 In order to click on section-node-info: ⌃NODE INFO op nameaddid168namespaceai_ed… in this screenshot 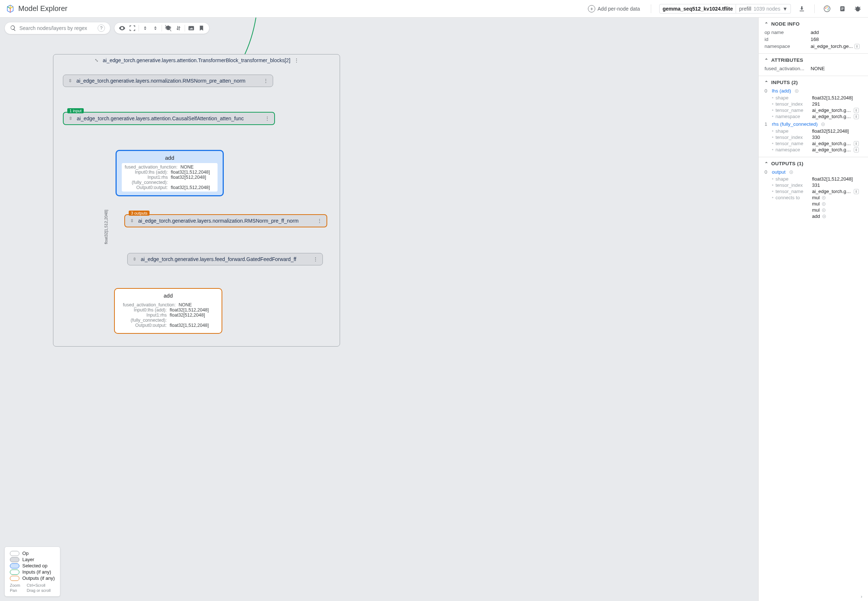, I will do `click(813, 36)`.